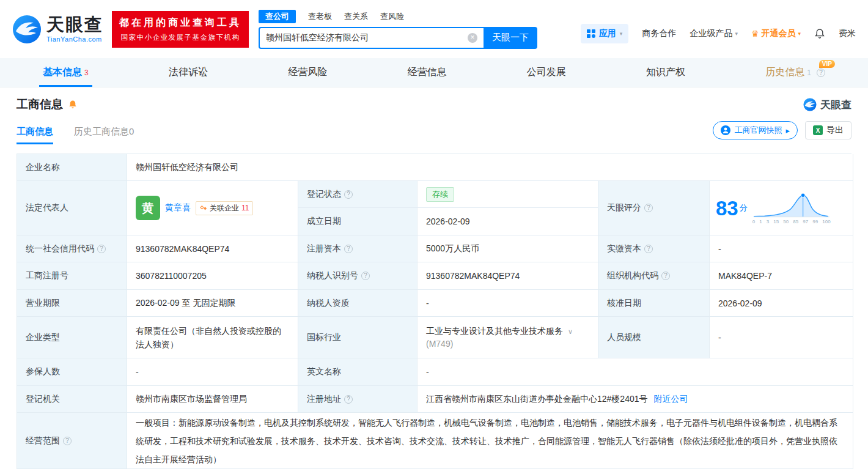 The width and height of the screenshot is (868, 474). Describe the element at coordinates (440, 194) in the screenshot. I see `status-badge: 存续` at that location.